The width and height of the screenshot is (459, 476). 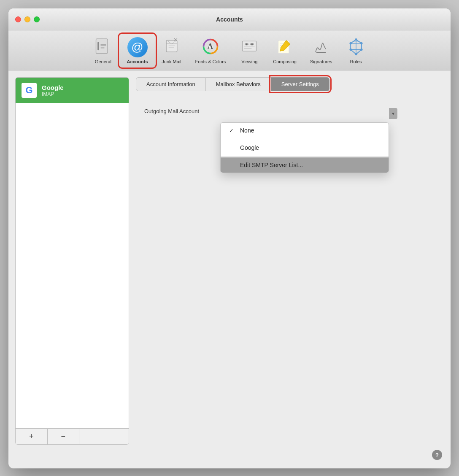 I want to click on general-icon, so click(x=103, y=47).